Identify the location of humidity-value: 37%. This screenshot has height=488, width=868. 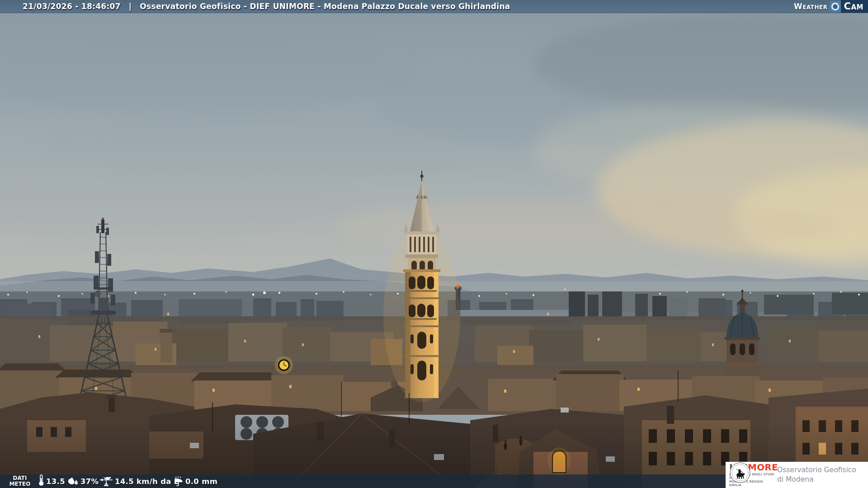
(90, 481).